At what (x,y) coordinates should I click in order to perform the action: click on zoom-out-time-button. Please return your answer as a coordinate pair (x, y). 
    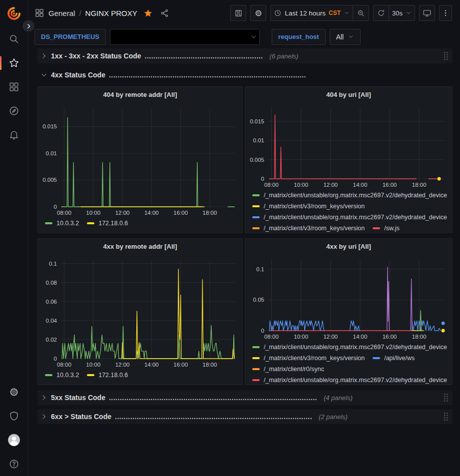
    Looking at the image, I should click on (361, 13).